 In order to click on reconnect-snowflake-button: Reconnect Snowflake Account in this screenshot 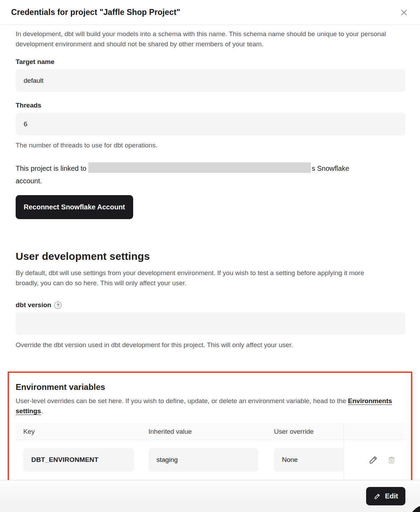, I will do `click(74, 207)`.